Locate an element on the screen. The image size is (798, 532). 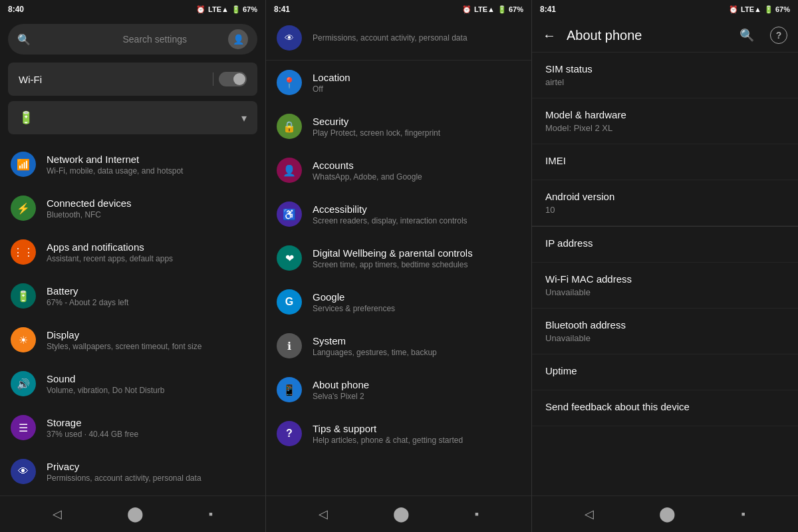
tips-icon: ? is located at coordinates (289, 434).